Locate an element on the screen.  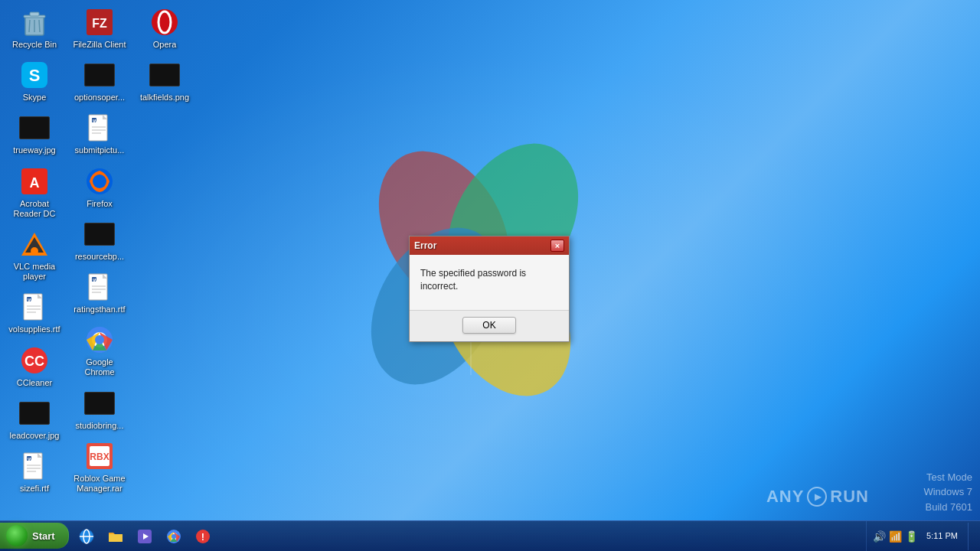
roblox-icon: RBX is located at coordinates (100, 456).